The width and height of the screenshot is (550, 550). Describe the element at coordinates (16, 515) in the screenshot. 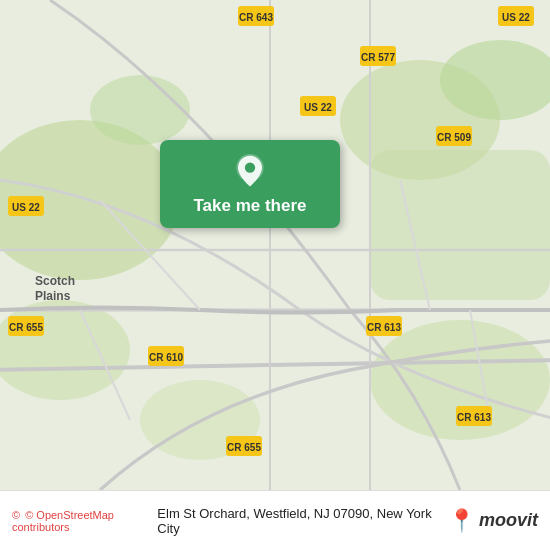

I see `copyright-symbol: ©` at that location.